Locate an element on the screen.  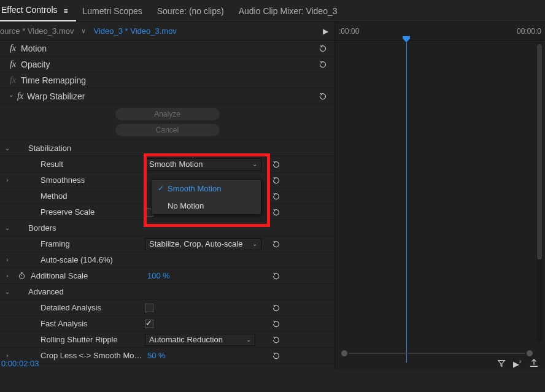
panel-tabs: Effect Controls ≡ Lumetri Scopes Source:… is located at coordinates (272, 11).